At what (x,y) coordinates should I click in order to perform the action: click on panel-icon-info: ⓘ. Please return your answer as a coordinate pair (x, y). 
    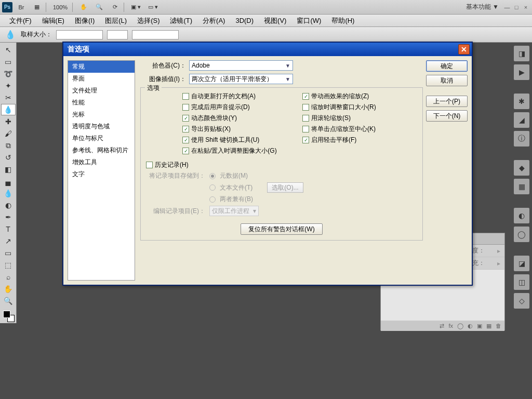
    Looking at the image, I should click on (522, 139).